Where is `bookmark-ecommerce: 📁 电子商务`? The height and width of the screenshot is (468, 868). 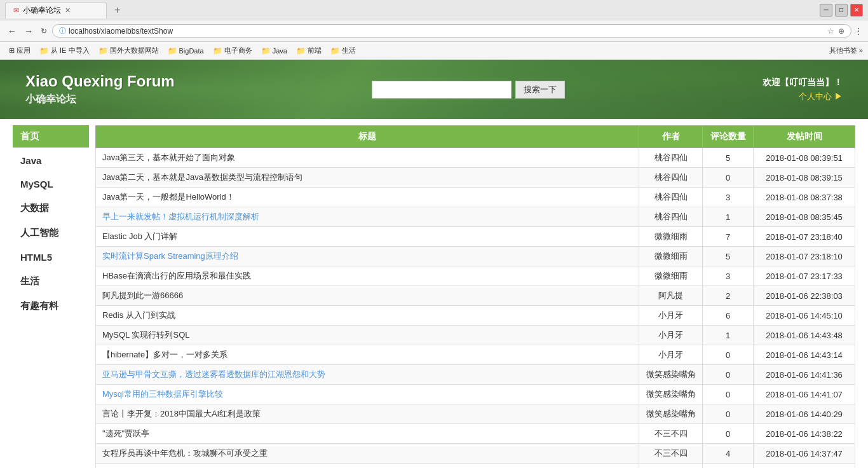 bookmark-ecommerce: 📁 电子商务 is located at coordinates (233, 51).